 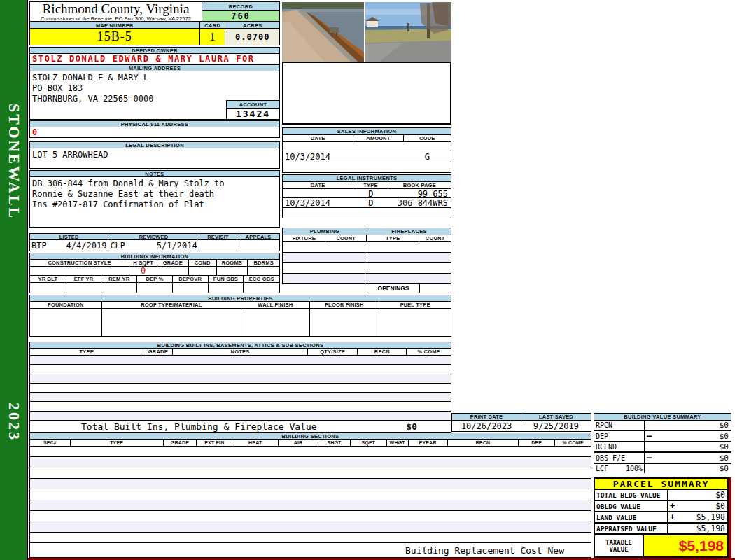 I want to click on col-header: HEAT, so click(x=255, y=442).